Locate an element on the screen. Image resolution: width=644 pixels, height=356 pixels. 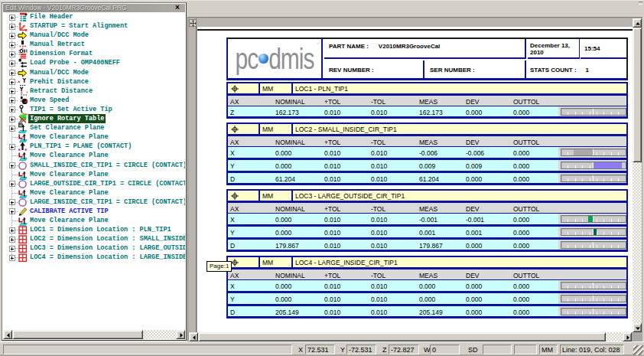
tree-item: File Header is located at coordinates (94, 17).